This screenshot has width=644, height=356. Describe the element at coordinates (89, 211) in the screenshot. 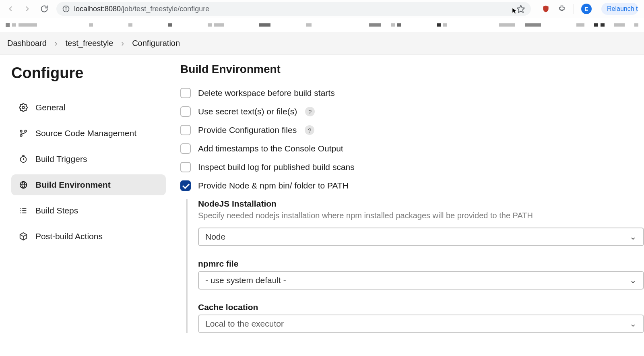

I see `sidebar-item-steps: Build Steps` at that location.